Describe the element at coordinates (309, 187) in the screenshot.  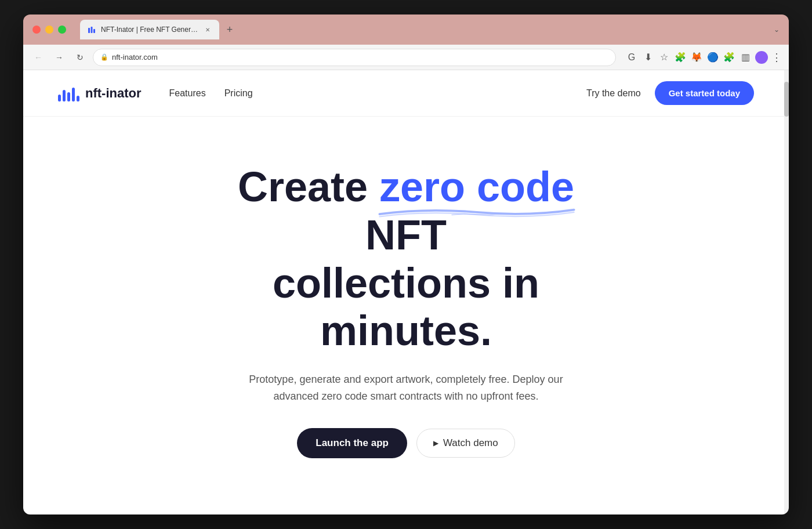
I see `hero-title-pre: Create` at that location.